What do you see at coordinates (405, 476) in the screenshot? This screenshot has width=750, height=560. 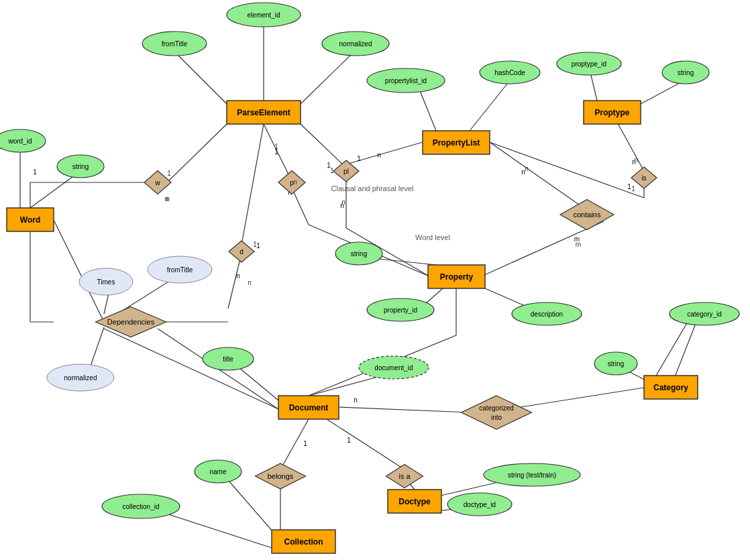 I see `svg-text: is a` at bounding box center [405, 476].